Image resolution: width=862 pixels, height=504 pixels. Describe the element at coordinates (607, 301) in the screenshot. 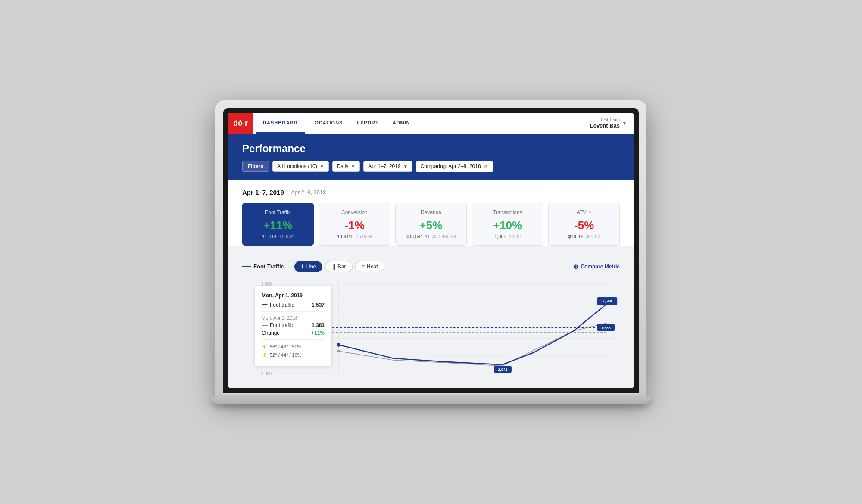

I see `svg-text: 2,589` at that location.